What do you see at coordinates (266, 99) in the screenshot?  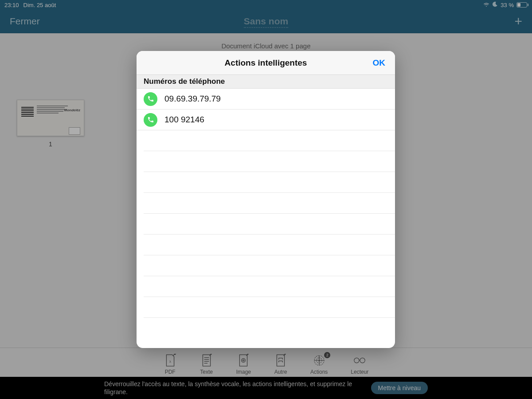 I see `phone-row: 09.69.39.79.79` at bounding box center [266, 99].